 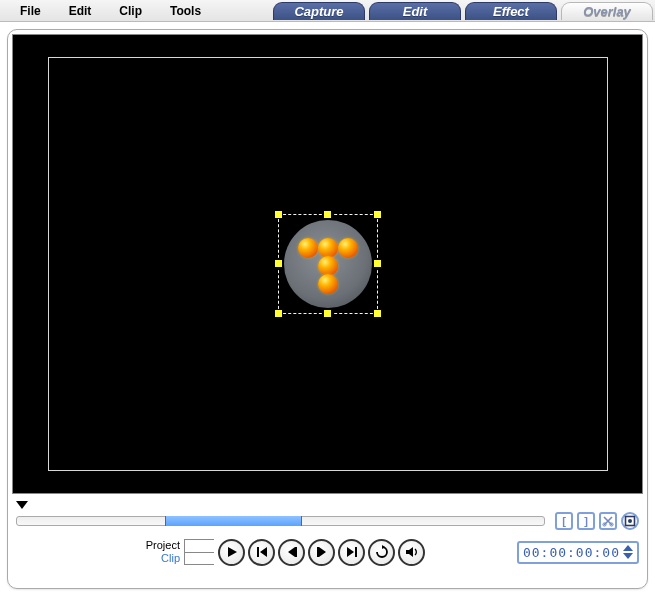 What do you see at coordinates (564, 521) in the screenshot?
I see `mark-in-button: [` at bounding box center [564, 521].